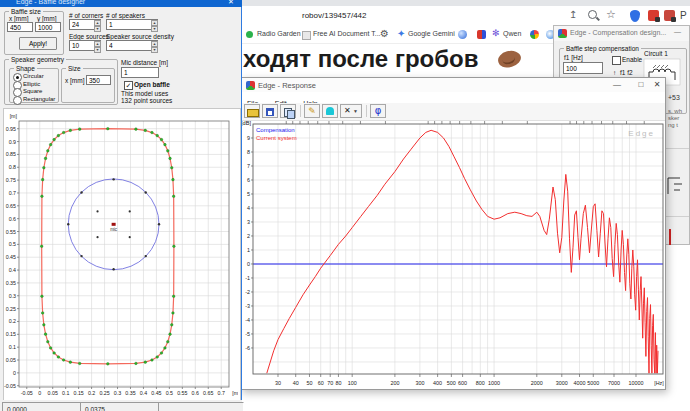 The width and height of the screenshot is (690, 411). I want to click on share-icon: ↥, so click(573, 14).